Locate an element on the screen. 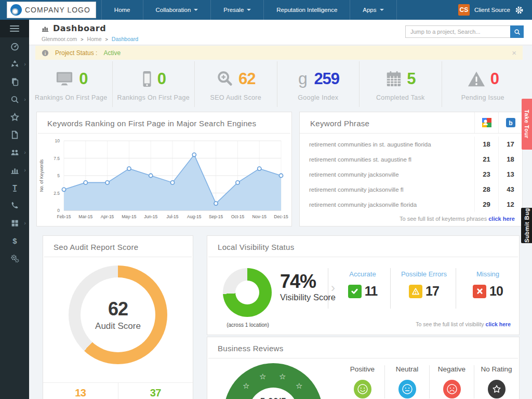 This screenshot has height=399, width=532. smile-icon is located at coordinates (363, 389).